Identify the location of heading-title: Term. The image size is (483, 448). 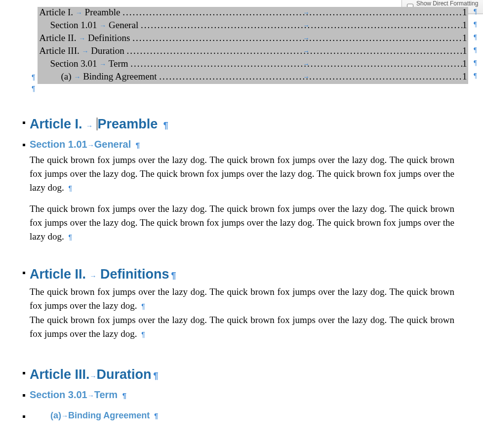
(106, 395).